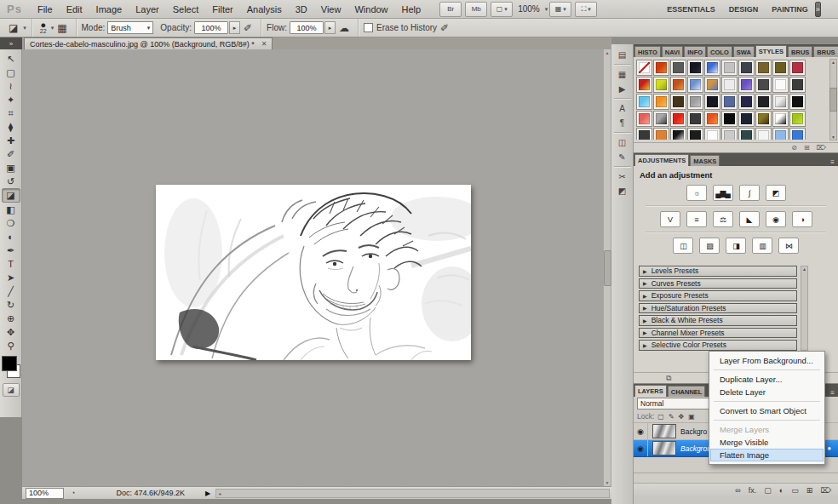 Image resolution: width=838 pixels, height=504 pixels. What do you see at coordinates (208, 494) in the screenshot?
I see `status-options-arrow-icon: ▶` at bounding box center [208, 494].